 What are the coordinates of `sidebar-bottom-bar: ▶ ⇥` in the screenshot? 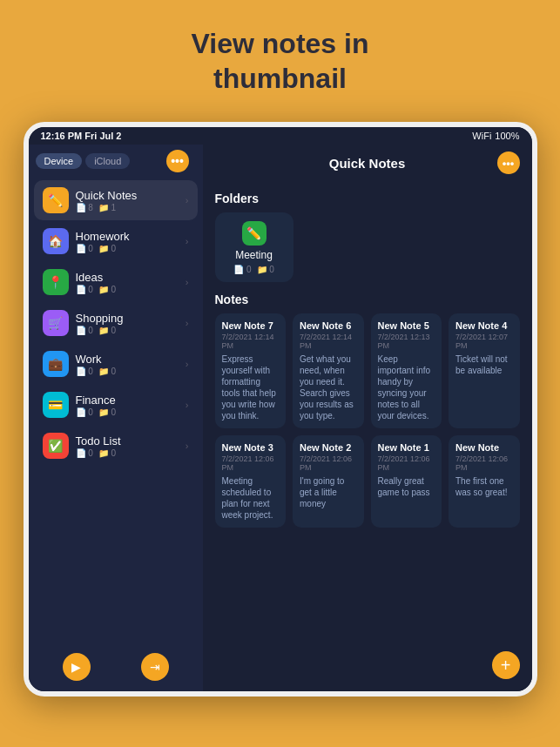 It's located at (116, 665).